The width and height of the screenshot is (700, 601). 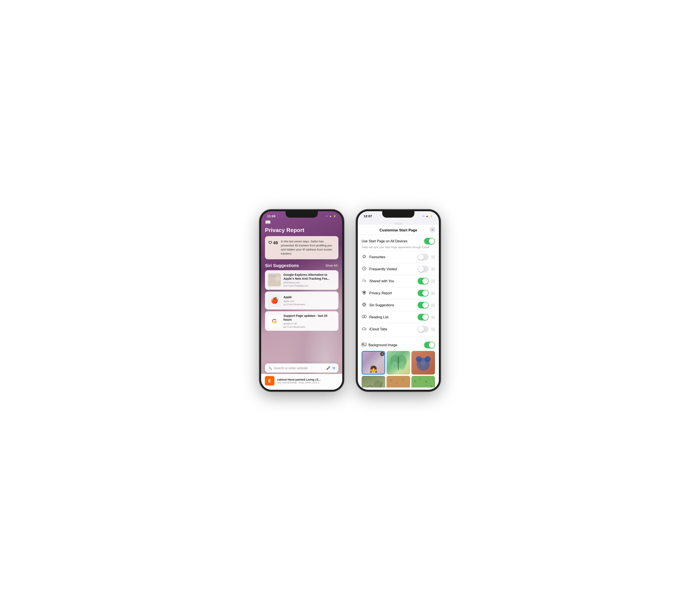 I want to click on privacy-description: In the last seven days, Safari has preve…, so click(x=308, y=248).